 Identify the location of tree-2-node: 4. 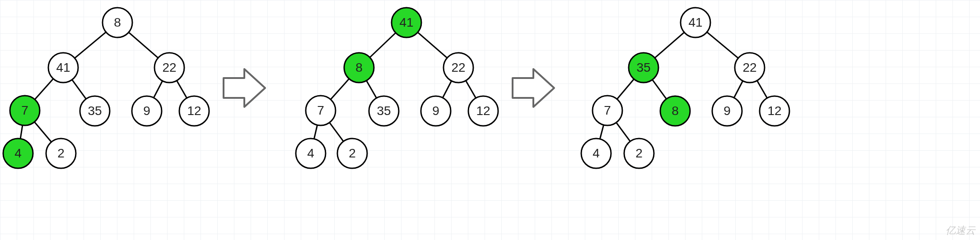
(596, 153).